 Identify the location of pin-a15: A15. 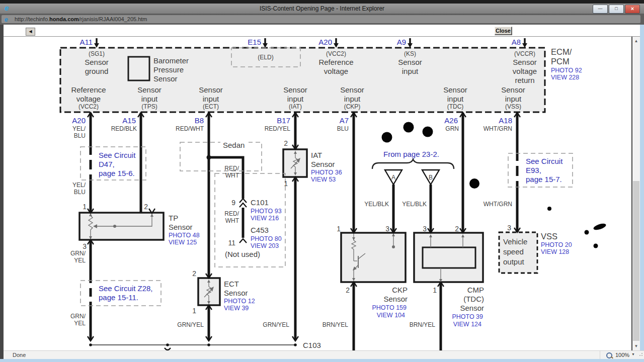
(129, 121).